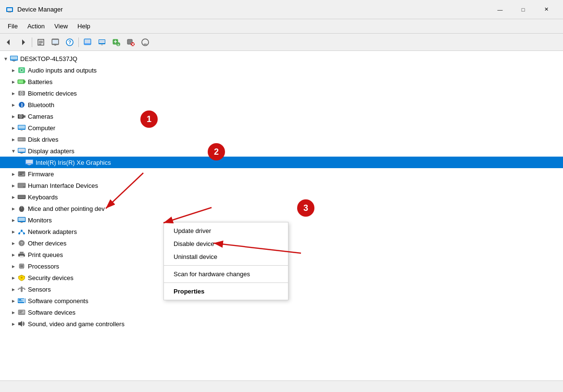  I want to click on help-button: ?, so click(70, 42).